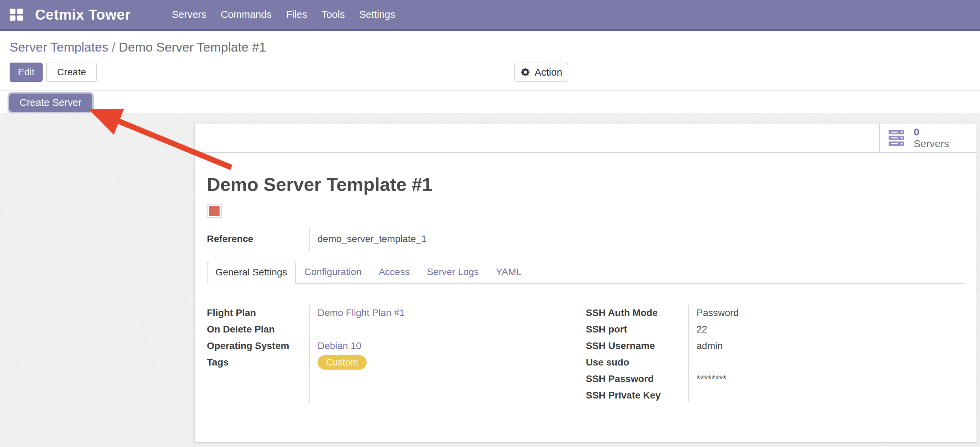 The height and width of the screenshot is (447, 980). Describe the element at coordinates (898, 138) in the screenshot. I see `servers-stack-icon` at that location.